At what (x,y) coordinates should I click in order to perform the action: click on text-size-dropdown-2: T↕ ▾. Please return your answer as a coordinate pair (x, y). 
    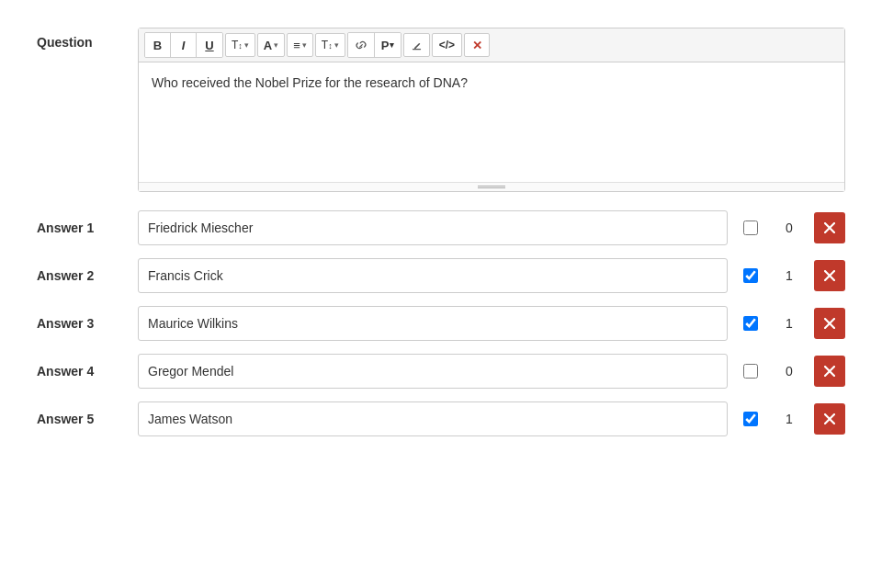
    Looking at the image, I should click on (331, 45).